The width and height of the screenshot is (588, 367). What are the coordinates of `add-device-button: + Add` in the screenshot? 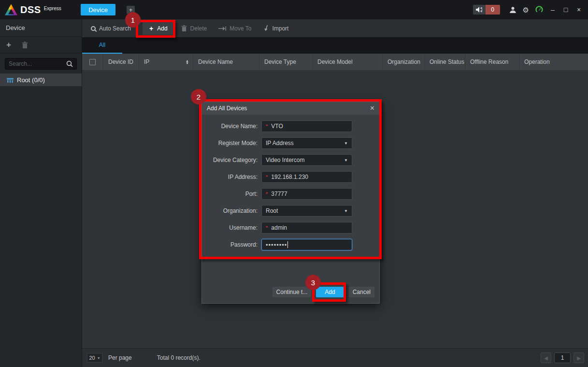 It's located at (158, 29).